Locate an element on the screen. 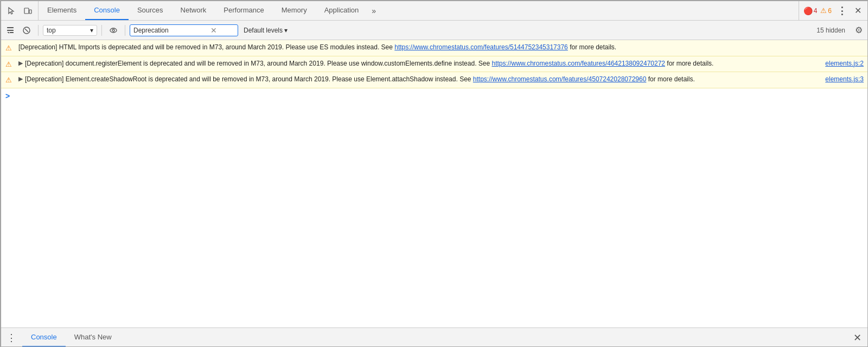 Image resolution: width=868 pixels, height=347 pixels. log-entry-3: ⚠ ▶ [Deprecation] Element.createShadowRo… is located at coordinates (435, 80).